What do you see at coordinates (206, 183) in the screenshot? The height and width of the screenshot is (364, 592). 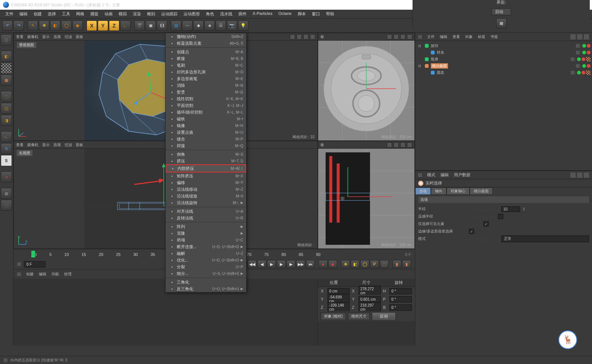 I see `ctx-item: ▪偏移M~Y` at bounding box center [206, 183].